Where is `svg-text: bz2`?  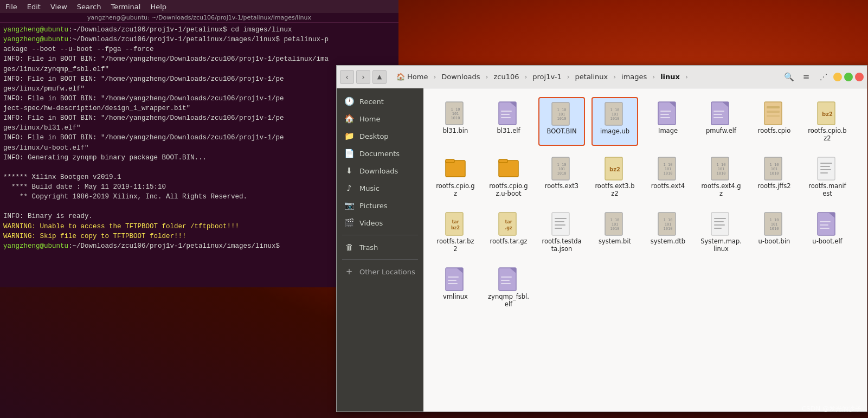 svg-text: bz2 is located at coordinates (455, 228).